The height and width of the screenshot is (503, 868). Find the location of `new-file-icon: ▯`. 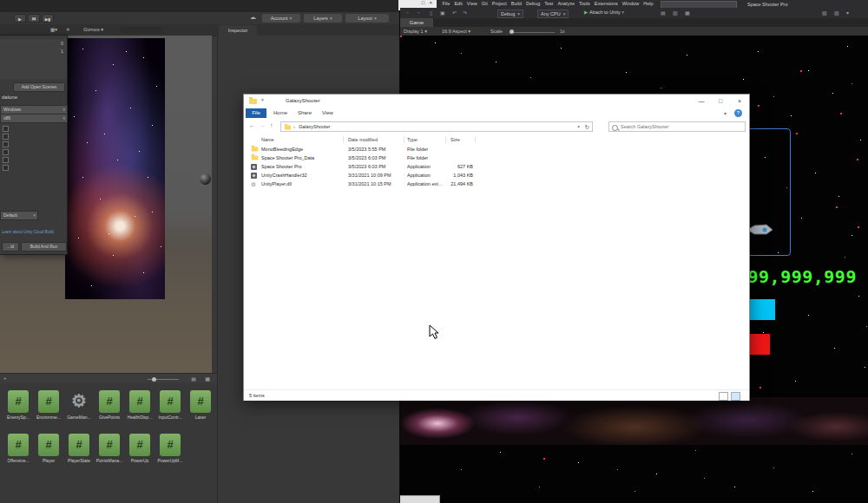

new-file-icon: ▯ is located at coordinates (431, 12).